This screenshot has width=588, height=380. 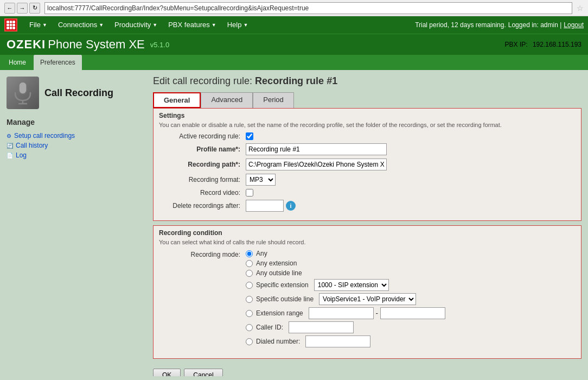 What do you see at coordinates (88, 45) in the screenshot?
I see `brand-logo: OZEKI Phone System XE v5.1.0` at bounding box center [88, 45].